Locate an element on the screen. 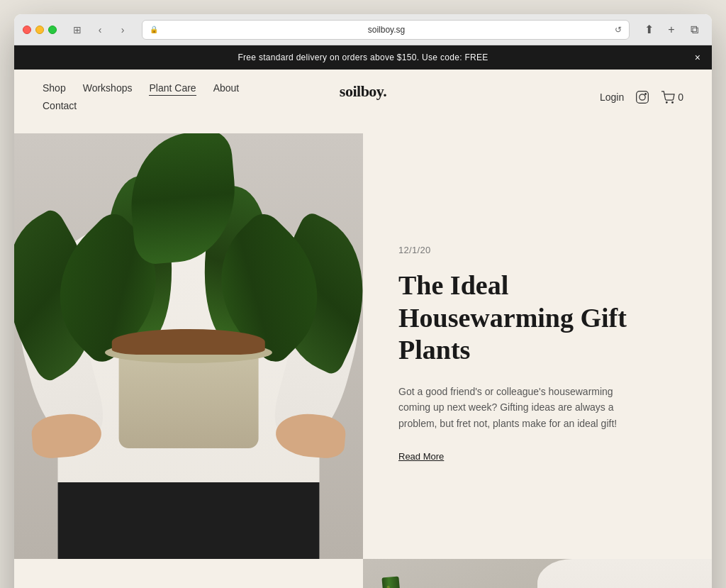 The width and height of the screenshot is (726, 588). announcement-bar: Free standard delivery on orders above $… is located at coordinates (363, 57).